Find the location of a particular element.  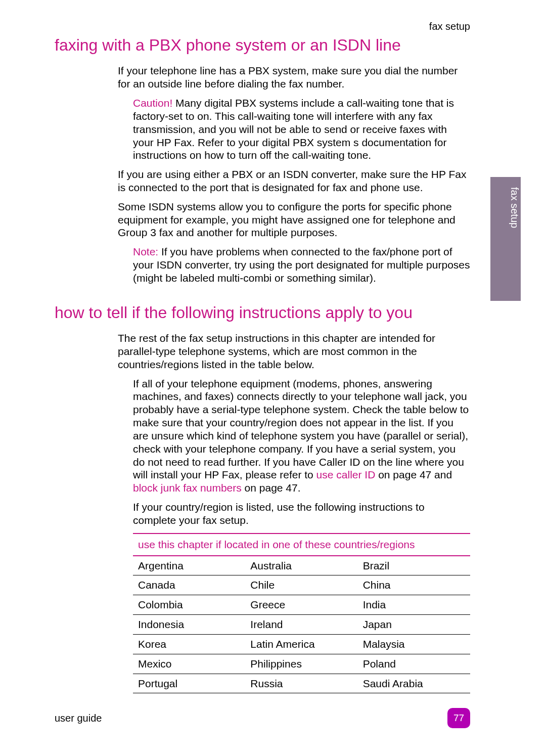

text-segment: on page 47. is located at coordinates (271, 487).